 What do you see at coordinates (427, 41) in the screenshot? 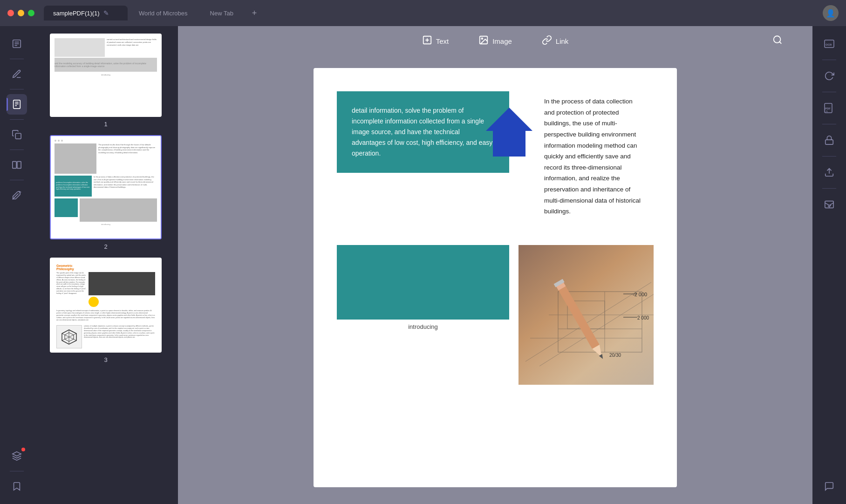
I see `text-icon` at bounding box center [427, 41].